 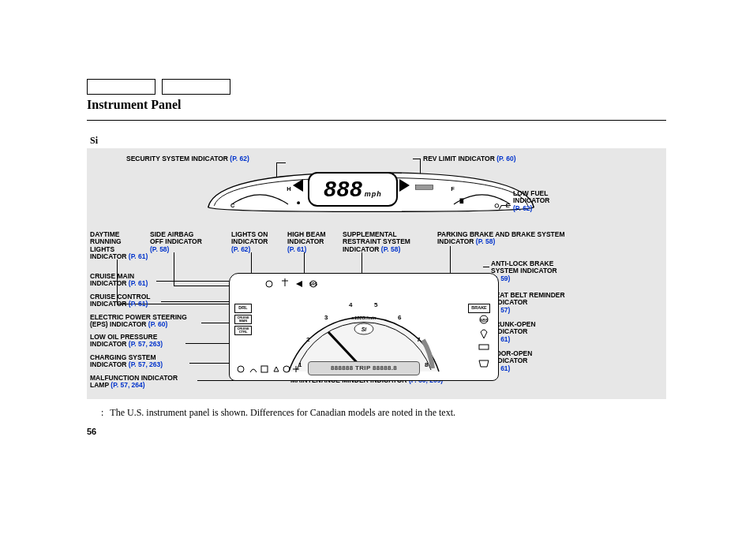 What do you see at coordinates (243, 319) in the screenshot?
I see `cruise-main-box: CRUISE MAIN` at bounding box center [243, 319].